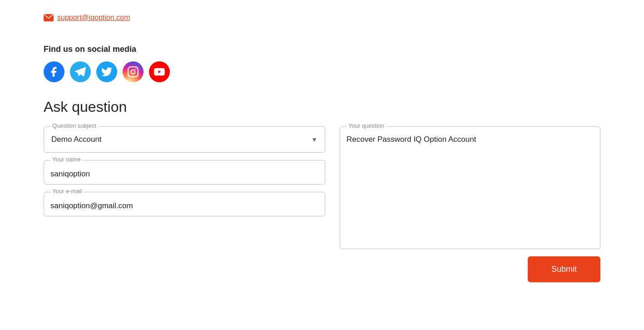 The image size is (644, 330). I want to click on your-email-input, so click(184, 206).